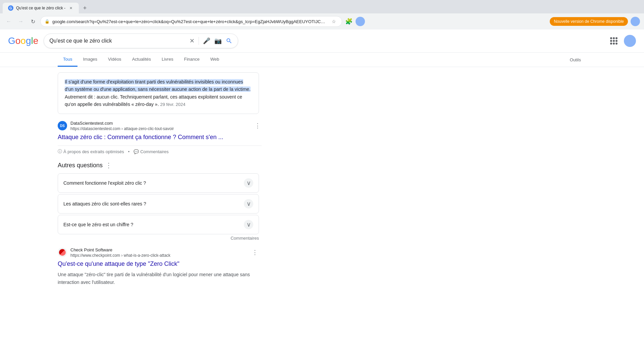 This screenshot has height=362, width=644. I want to click on profile-avatar, so click(635, 21).